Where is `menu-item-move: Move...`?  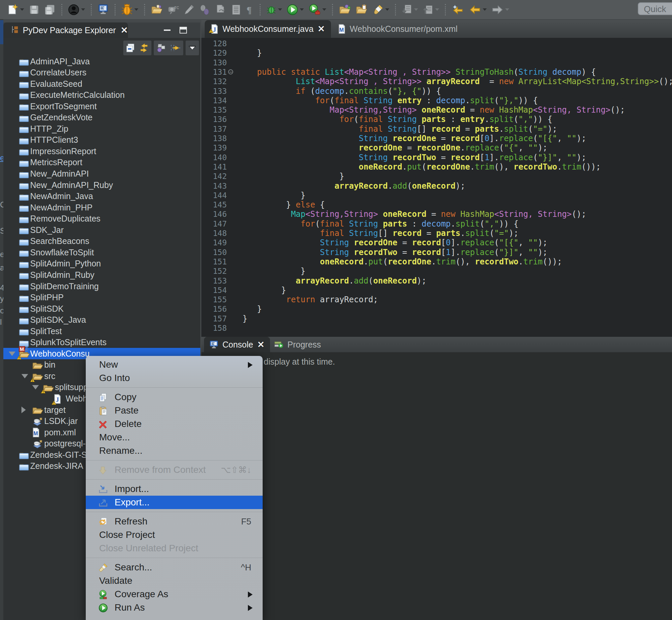 menu-item-move: Move... is located at coordinates (174, 437).